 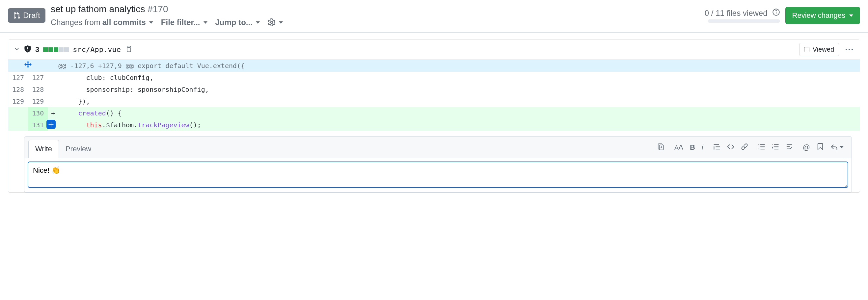 What do you see at coordinates (434, 77) in the screenshot?
I see `diff-row-context: 127 127 club: clubConfig,` at bounding box center [434, 77].